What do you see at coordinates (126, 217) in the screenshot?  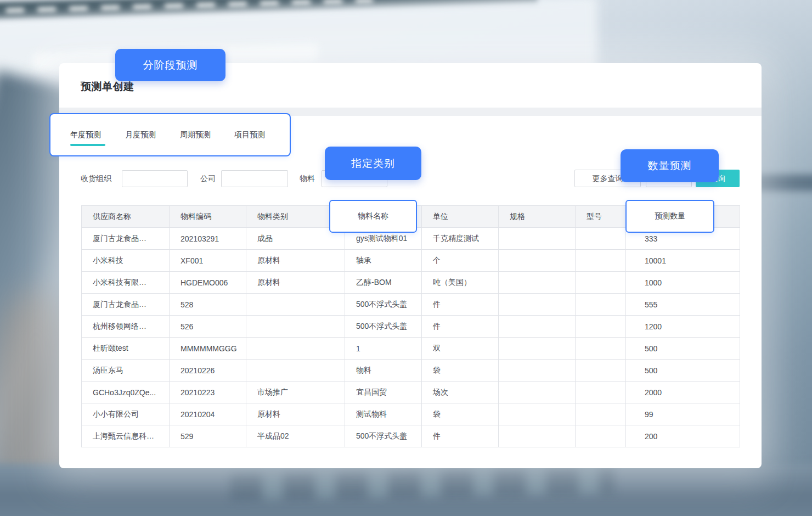 I see `column-header: 供应商名称` at bounding box center [126, 217].